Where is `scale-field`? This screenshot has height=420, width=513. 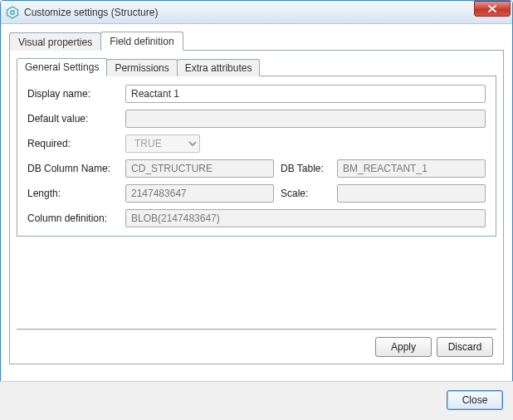 scale-field is located at coordinates (412, 193).